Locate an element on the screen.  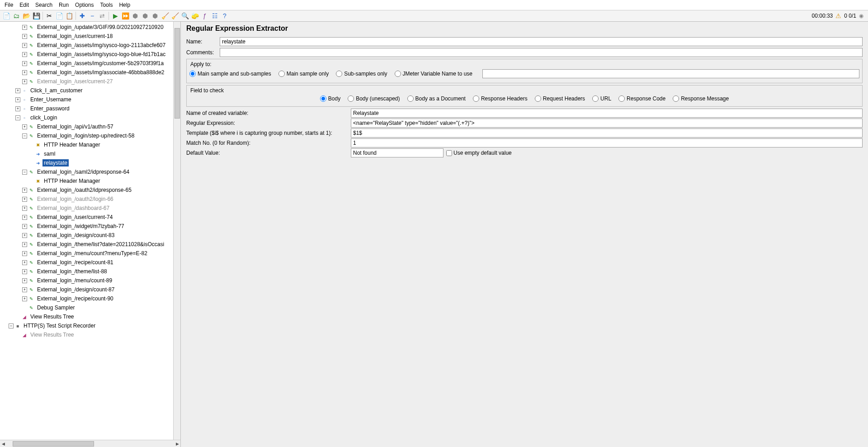
apply-to-main-sub: Main sample and sub-samples is located at coordinates (231, 74).